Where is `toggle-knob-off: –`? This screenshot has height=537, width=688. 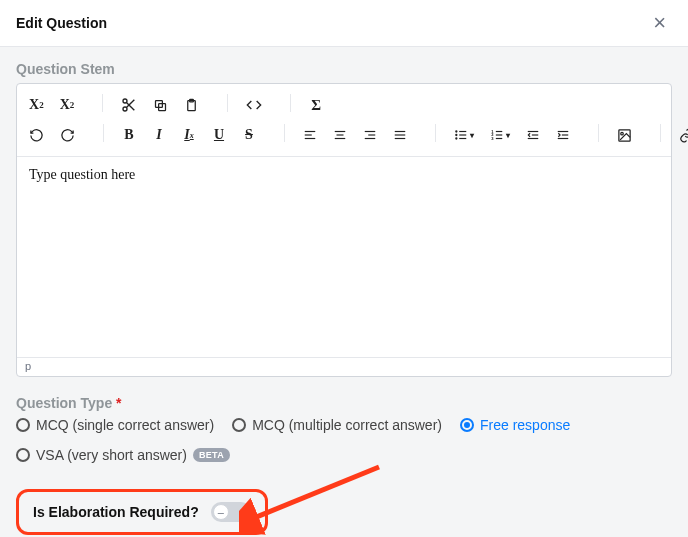
toggle-knob-off: – is located at coordinates (221, 512).